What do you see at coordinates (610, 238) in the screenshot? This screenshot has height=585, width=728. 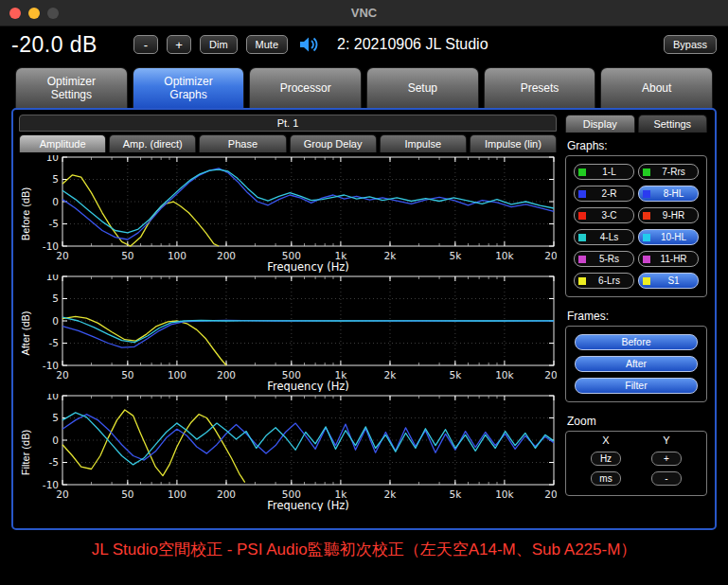 I see `channel-button-label: 4-Ls` at bounding box center [610, 238].